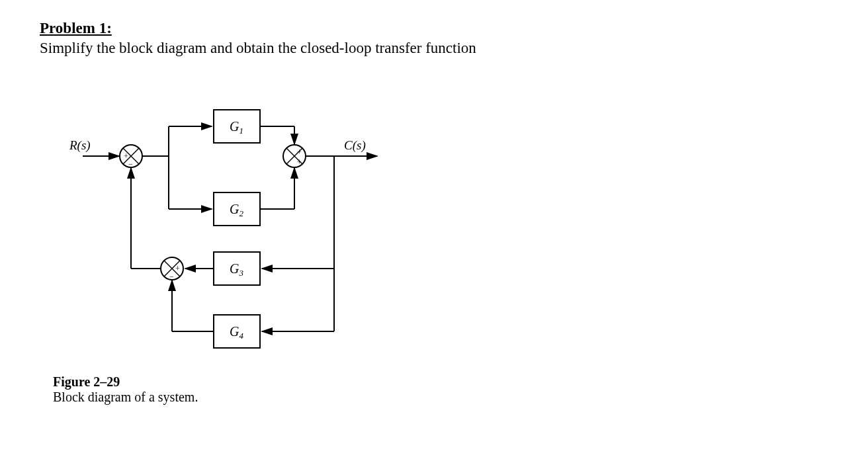  What do you see at coordinates (131, 157) in the screenshot?
I see `summing-junction-1: + −` at bounding box center [131, 157].